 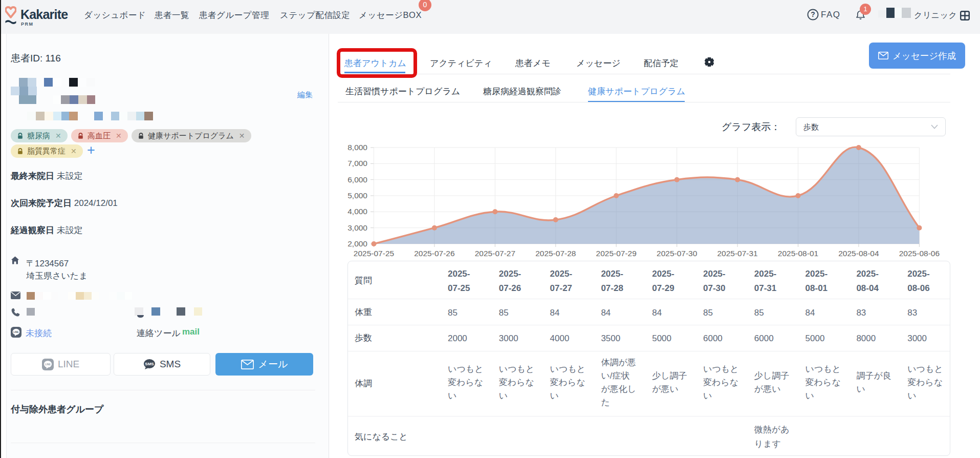 I want to click on svg-text: 2025-07-26, so click(x=434, y=253).